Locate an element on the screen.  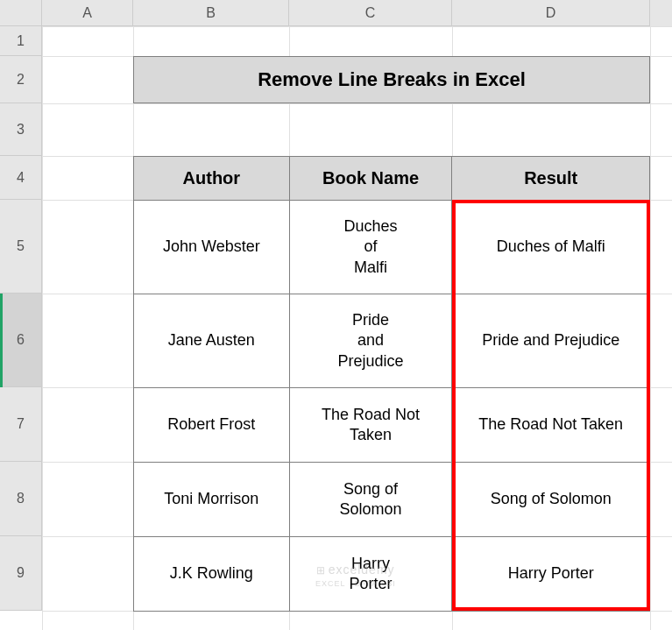
select-all-corner is located at coordinates (21, 13).